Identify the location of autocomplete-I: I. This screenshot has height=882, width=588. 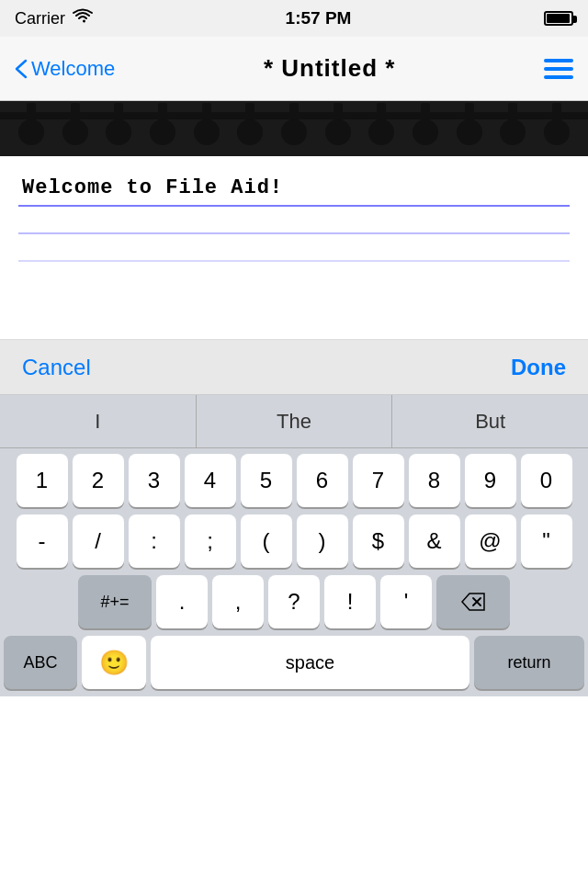
(98, 421).